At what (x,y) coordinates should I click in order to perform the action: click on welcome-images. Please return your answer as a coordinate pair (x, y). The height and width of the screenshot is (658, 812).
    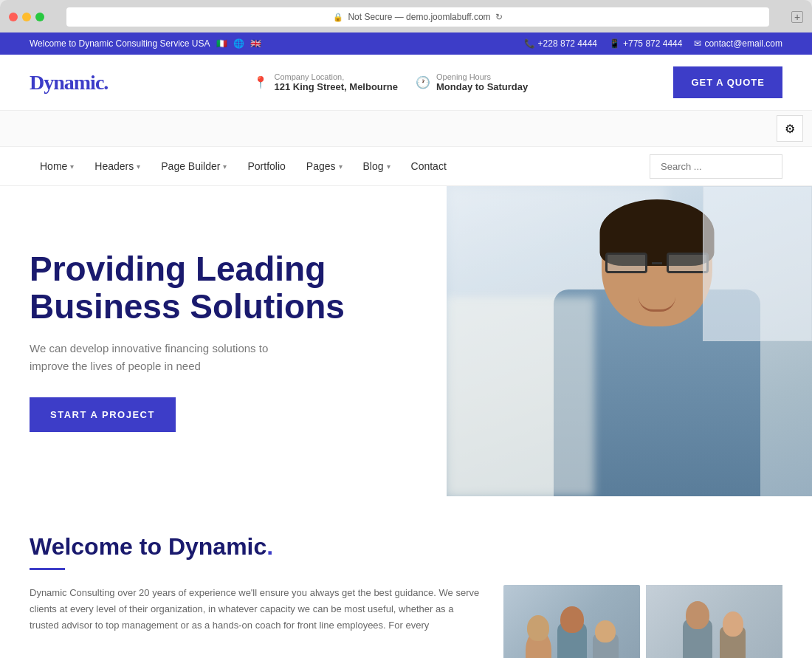
    Looking at the image, I should click on (643, 622).